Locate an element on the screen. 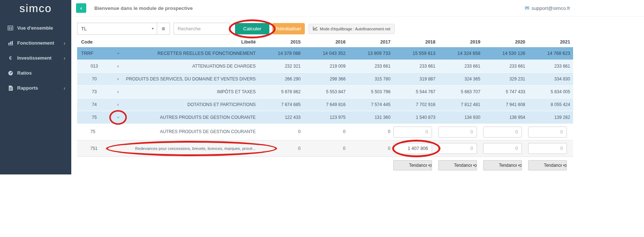 This screenshot has width=644, height=237. row-label: Redevances pour concessions, brevets, li… is located at coordinates (192, 148).